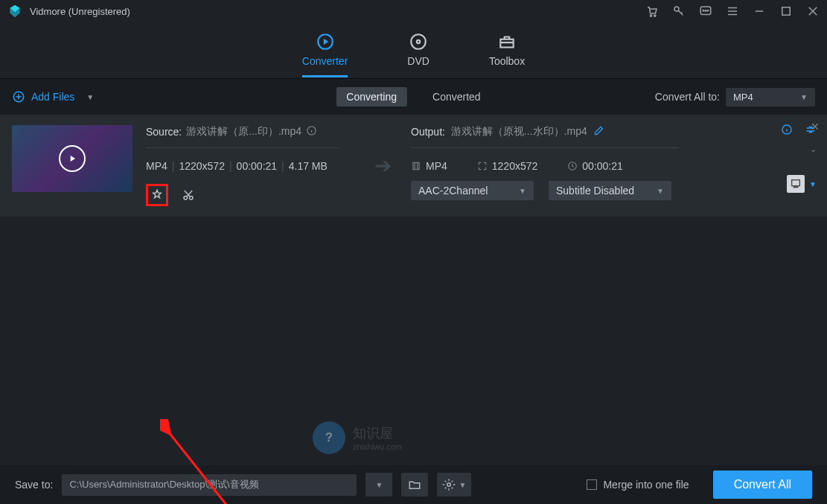 Image resolution: width=827 pixels, height=504 pixels. What do you see at coordinates (325, 42) in the screenshot?
I see `converter-icon` at bounding box center [325, 42].